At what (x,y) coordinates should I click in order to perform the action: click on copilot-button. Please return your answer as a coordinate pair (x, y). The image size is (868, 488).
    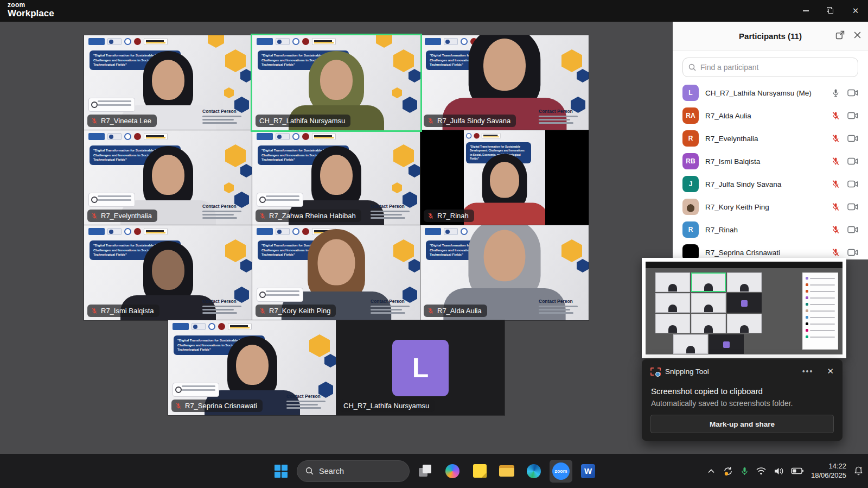
    Looking at the image, I should click on (452, 471).